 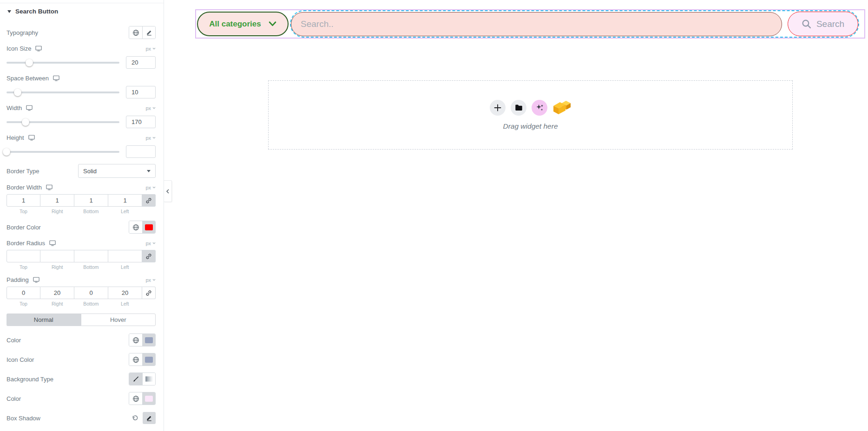 I want to click on typography-edit-pencil-icon, so click(x=149, y=33).